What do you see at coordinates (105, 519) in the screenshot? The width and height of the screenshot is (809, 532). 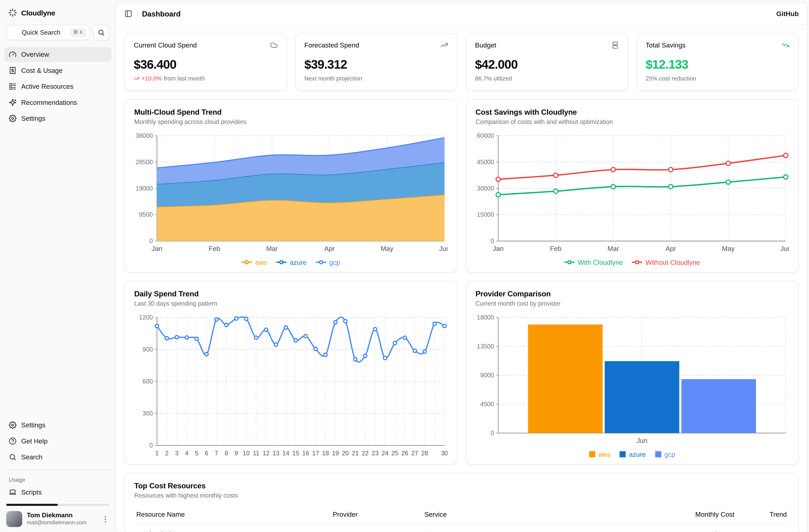 I see `more-vertical-icon` at bounding box center [105, 519].